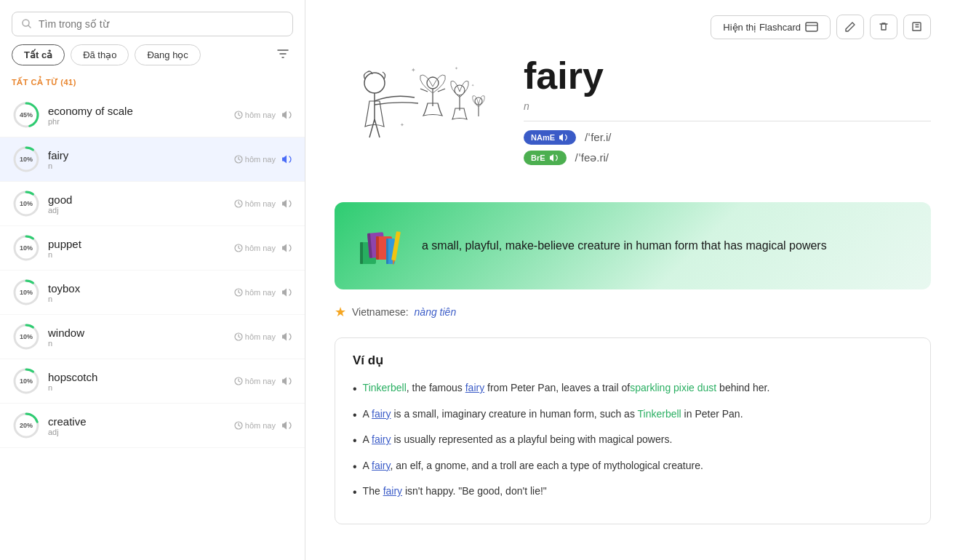 This screenshot has width=960, height=560. I want to click on list-item: 10% window n hôm nay, so click(153, 337).